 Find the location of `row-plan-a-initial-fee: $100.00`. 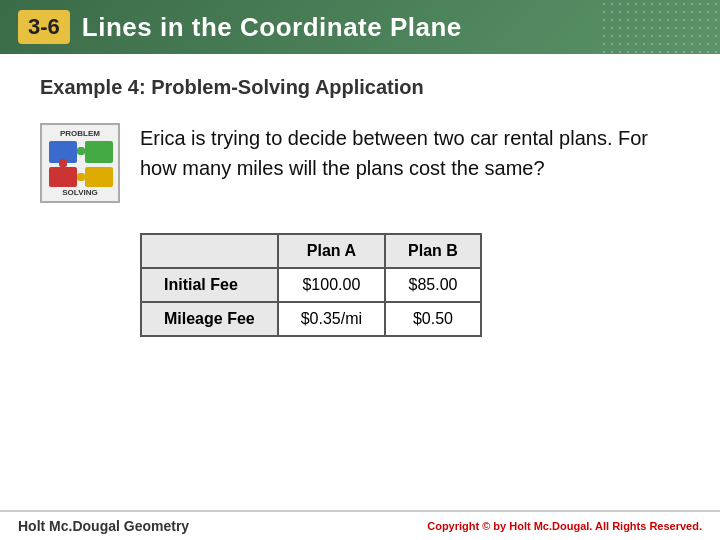

row-plan-a-initial-fee: $100.00 is located at coordinates (332, 285).